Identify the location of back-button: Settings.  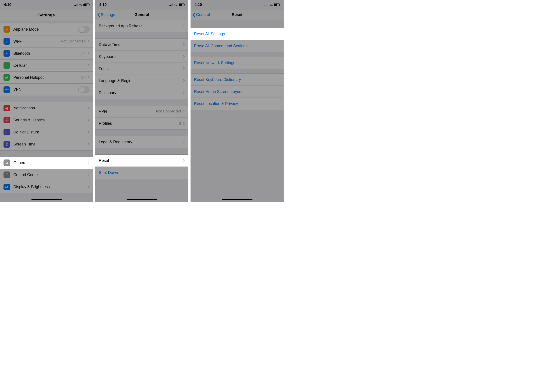
(106, 15).